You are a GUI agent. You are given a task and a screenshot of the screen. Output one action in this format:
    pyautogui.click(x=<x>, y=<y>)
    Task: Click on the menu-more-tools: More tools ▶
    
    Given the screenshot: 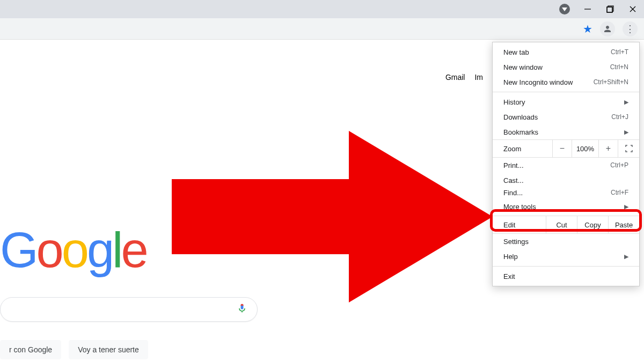 What is the action you would take?
    pyautogui.click(x=566, y=206)
    